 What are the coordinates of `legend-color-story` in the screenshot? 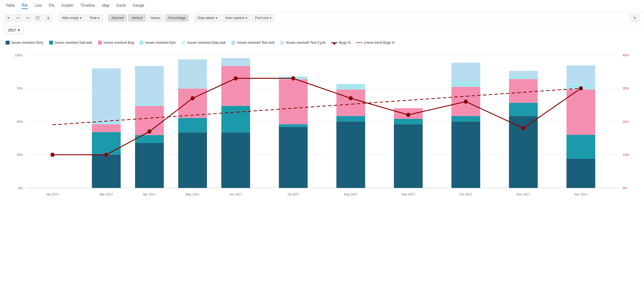 It's located at (8, 43).